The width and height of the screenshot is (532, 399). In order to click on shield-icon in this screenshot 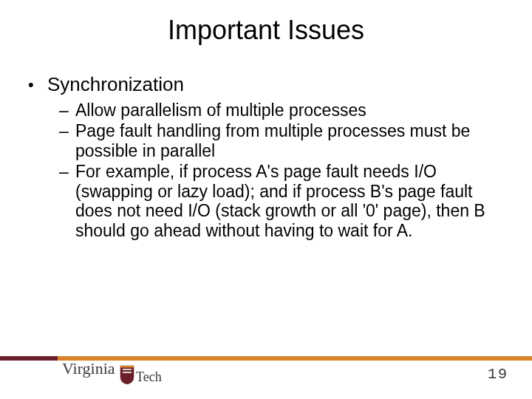, I will do `click(127, 375)`.